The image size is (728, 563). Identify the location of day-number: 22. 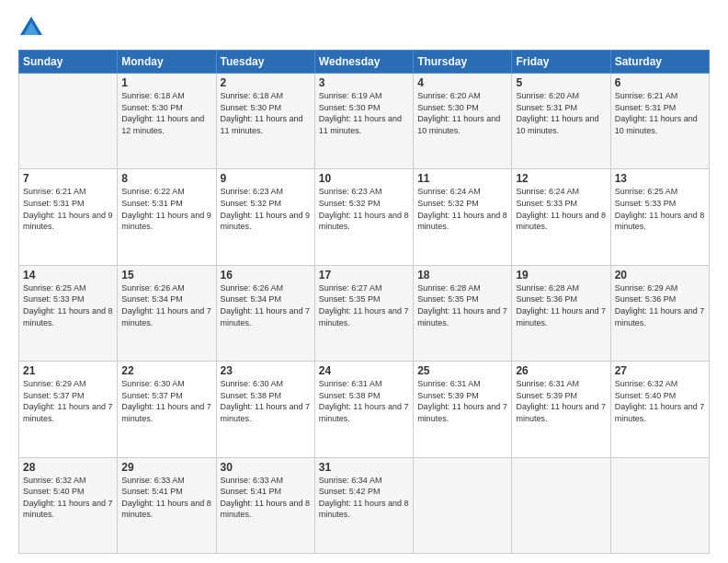
(166, 371).